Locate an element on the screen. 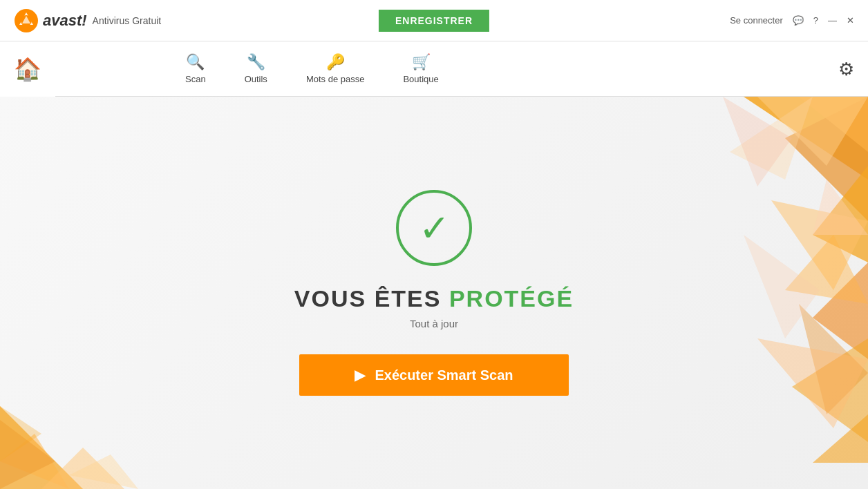  home-button: 🏠 is located at coordinates (28, 69).